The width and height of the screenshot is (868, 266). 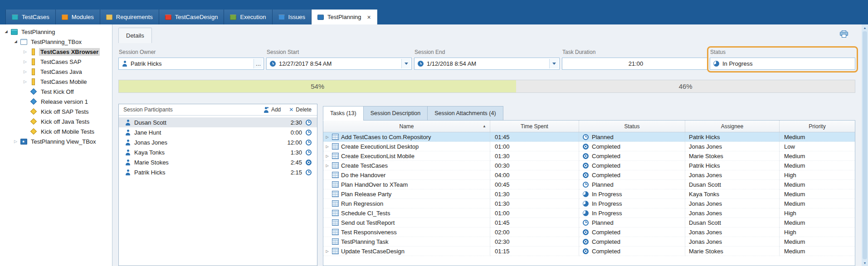 What do you see at coordinates (732, 147) in the screenshot?
I see `task-assignee-cell: Jonas Jones` at bounding box center [732, 147].